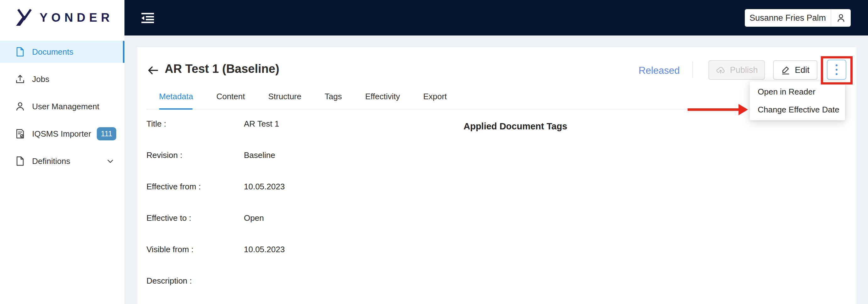 This screenshot has width=868, height=304. What do you see at coordinates (20, 134) in the screenshot?
I see `file-protect-icon` at bounding box center [20, 134].